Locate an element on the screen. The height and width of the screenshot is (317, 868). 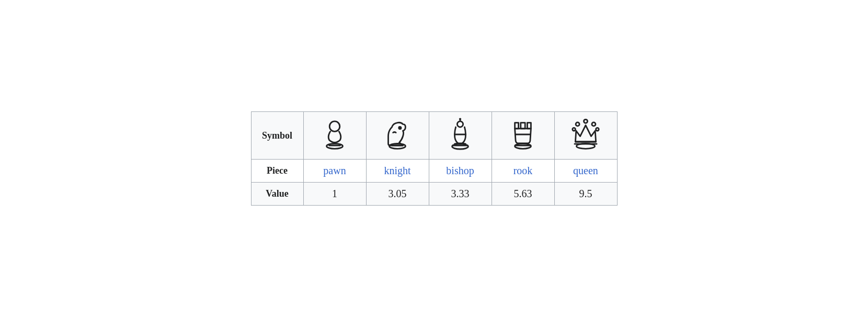
bishop-piece-name: bishop is located at coordinates (460, 171).